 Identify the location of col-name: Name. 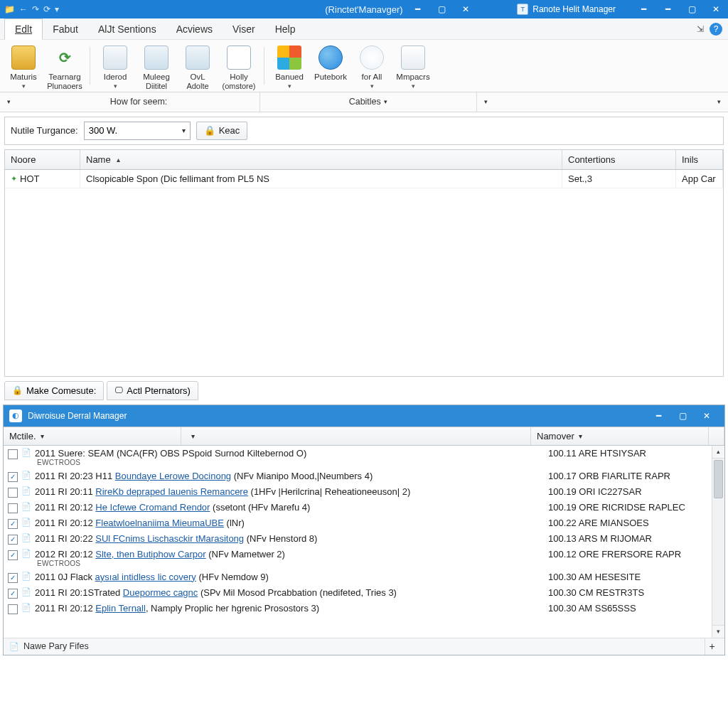
(321, 159).